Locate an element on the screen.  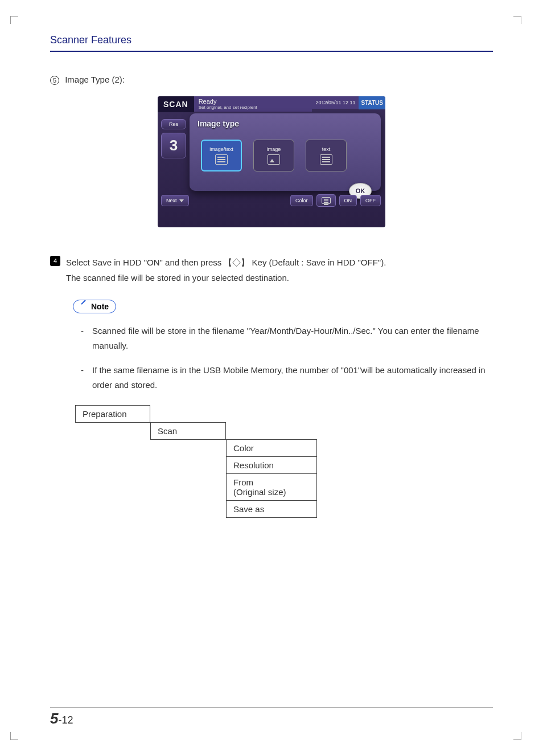
ready-sub: Set original, and set recipient is located at coordinates (253, 107).